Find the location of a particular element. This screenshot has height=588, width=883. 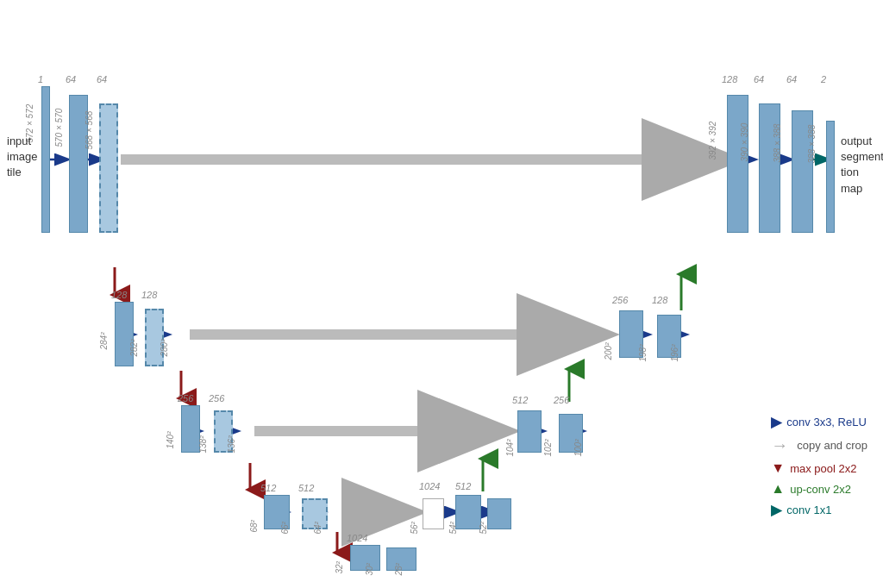

legend-teal-arrow: ▶ is located at coordinates (776, 510).